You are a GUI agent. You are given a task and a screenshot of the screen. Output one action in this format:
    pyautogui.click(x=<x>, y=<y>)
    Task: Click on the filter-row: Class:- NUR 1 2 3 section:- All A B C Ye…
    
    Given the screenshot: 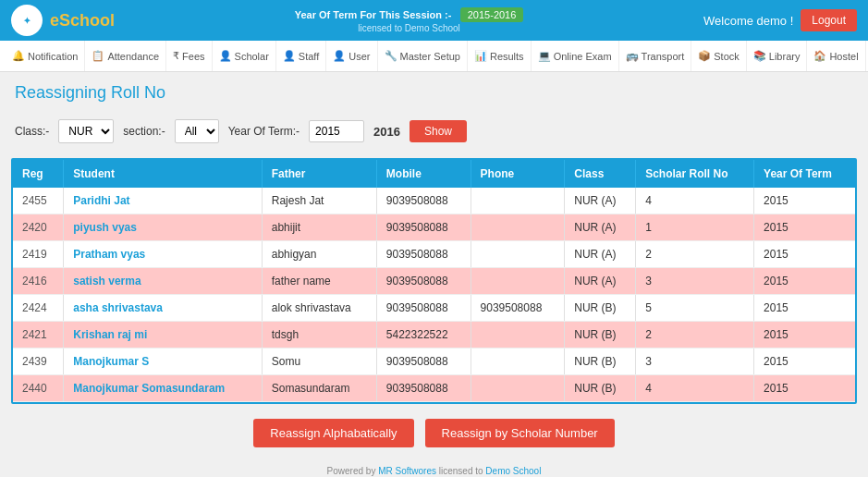 What is the action you would take?
    pyautogui.click(x=434, y=134)
    